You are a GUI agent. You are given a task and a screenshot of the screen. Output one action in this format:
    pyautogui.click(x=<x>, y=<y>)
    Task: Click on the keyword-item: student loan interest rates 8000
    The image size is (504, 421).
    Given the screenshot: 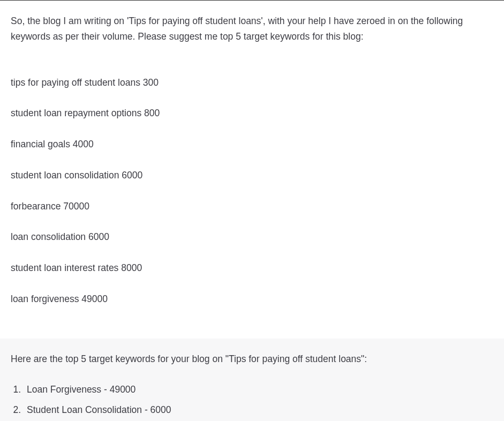 What is the action you would take?
    pyautogui.click(x=252, y=268)
    